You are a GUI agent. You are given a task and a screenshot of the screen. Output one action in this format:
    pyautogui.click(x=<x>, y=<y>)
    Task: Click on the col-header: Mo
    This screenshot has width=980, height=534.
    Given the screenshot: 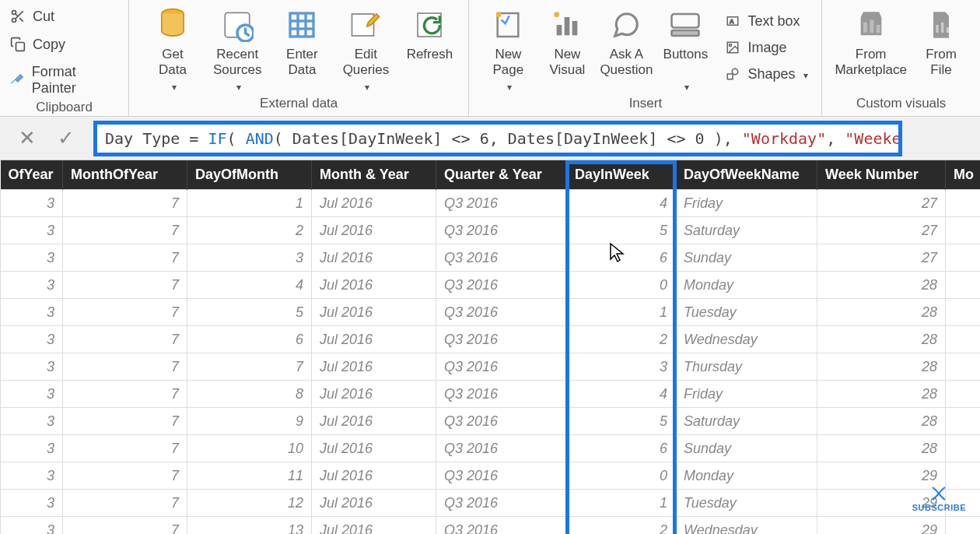 What is the action you would take?
    pyautogui.click(x=963, y=175)
    